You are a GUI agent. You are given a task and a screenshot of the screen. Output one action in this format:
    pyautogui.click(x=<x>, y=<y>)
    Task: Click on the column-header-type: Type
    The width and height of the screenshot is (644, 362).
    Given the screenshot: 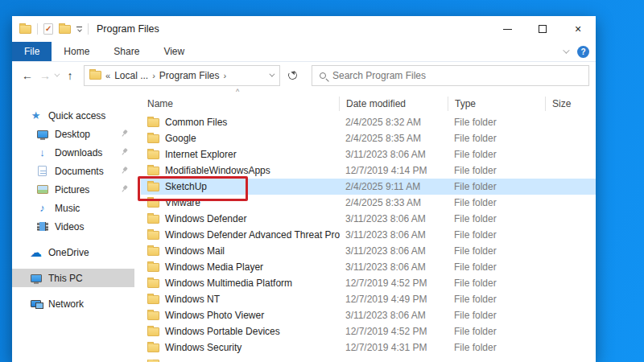 What is the action you would take?
    pyautogui.click(x=497, y=104)
    